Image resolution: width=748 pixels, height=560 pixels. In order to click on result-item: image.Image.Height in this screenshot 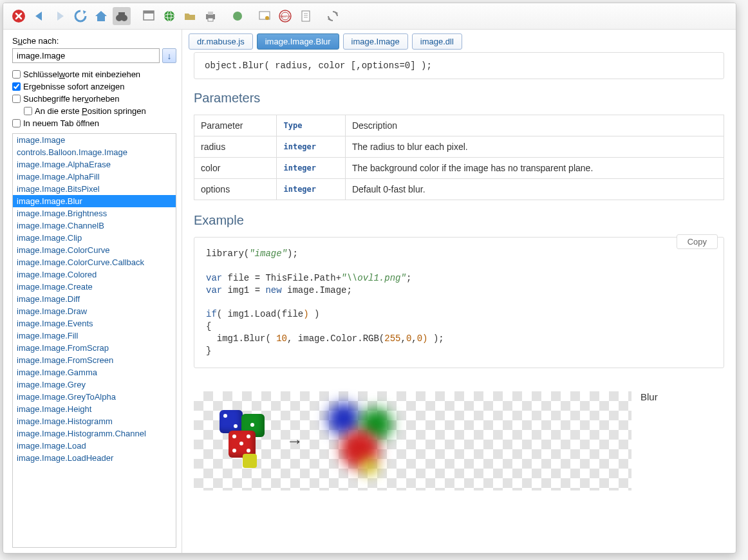, I will do `click(94, 409)`.